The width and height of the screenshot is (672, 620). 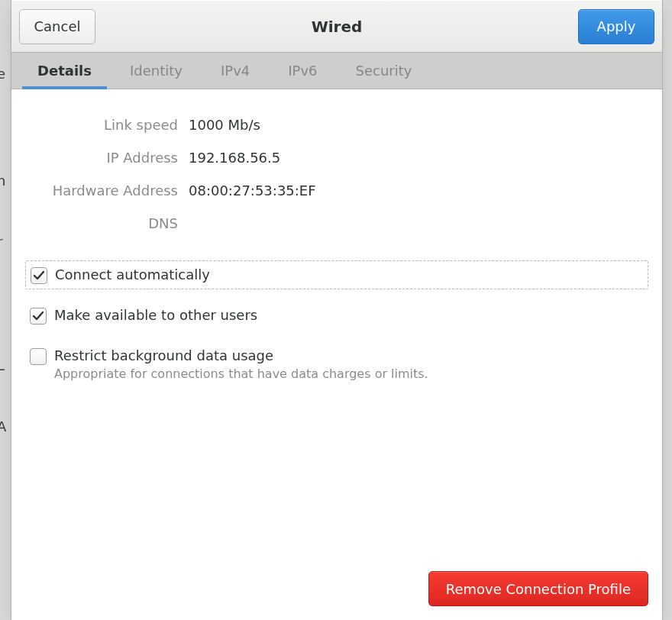 What do you see at coordinates (302, 70) in the screenshot?
I see `tab-ipv6: IPv6` at bounding box center [302, 70].